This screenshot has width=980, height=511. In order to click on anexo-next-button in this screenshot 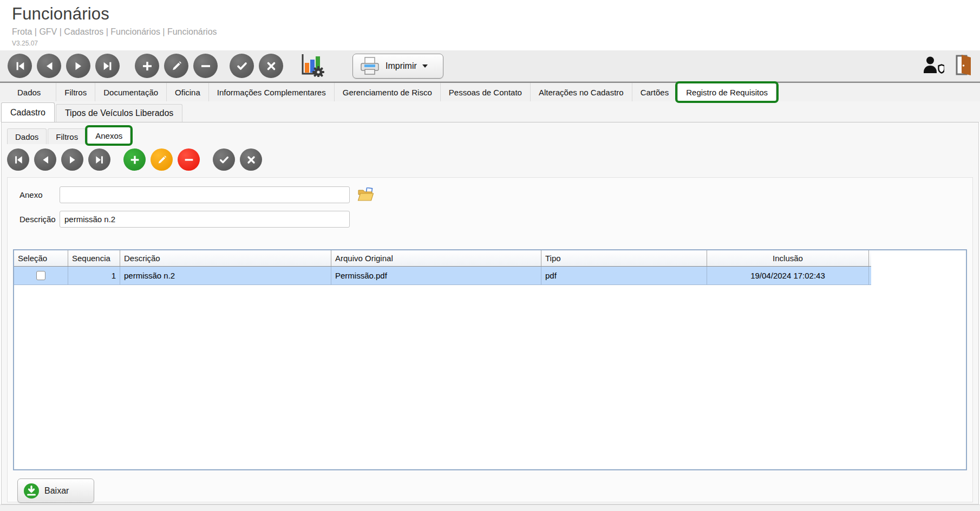, I will do `click(73, 159)`.